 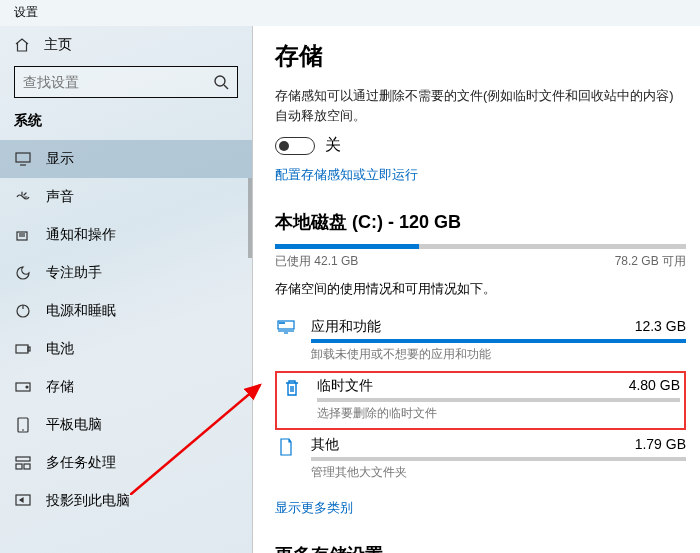 I want to click on storage-sense-toggle, so click(x=295, y=146).